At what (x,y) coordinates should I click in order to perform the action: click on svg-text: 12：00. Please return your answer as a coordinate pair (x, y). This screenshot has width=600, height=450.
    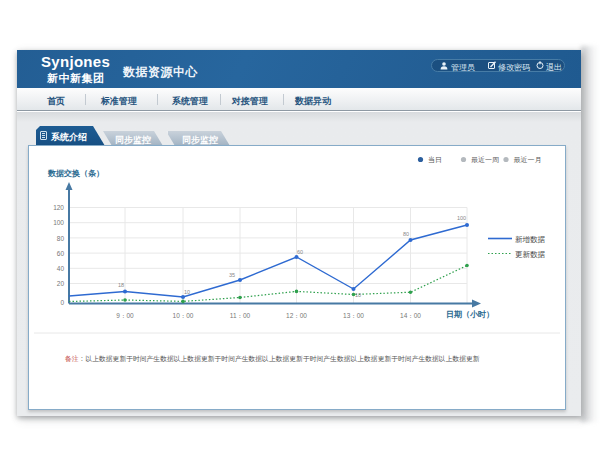
    Looking at the image, I should click on (296, 316).